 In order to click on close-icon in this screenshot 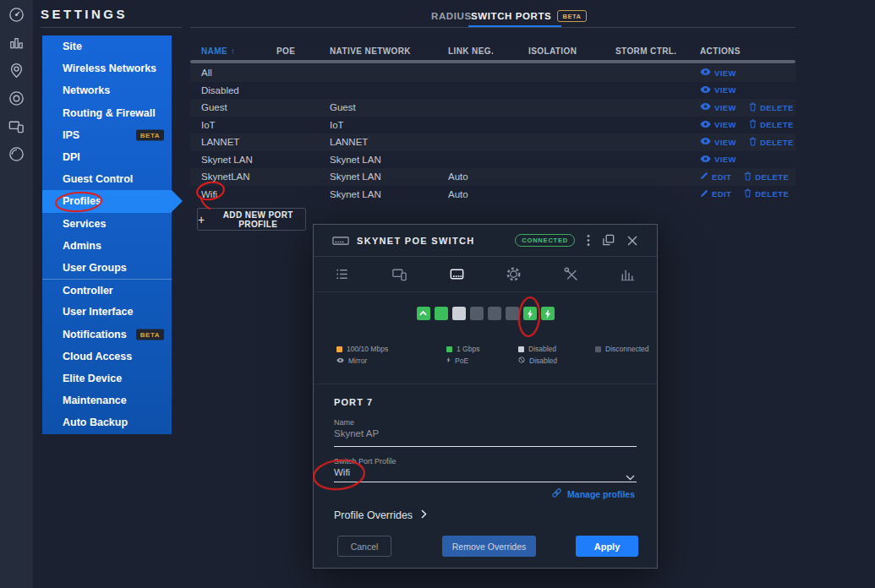, I will do `click(632, 241)`.